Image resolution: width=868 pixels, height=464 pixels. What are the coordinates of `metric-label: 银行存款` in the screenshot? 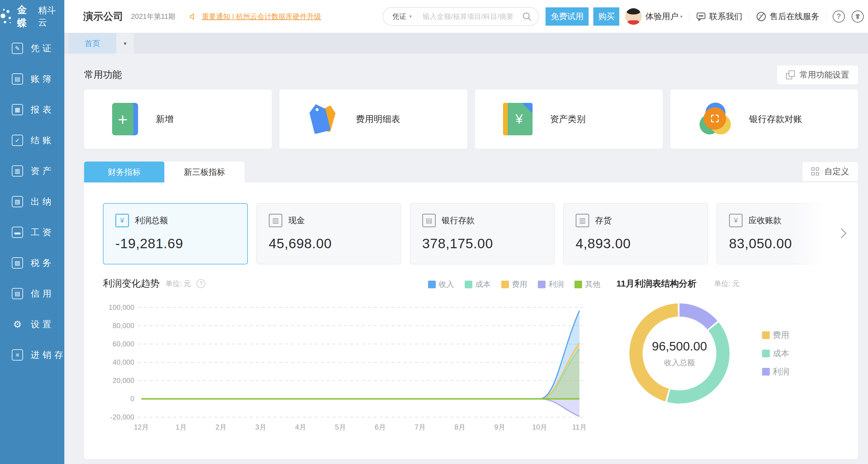 It's located at (458, 220).